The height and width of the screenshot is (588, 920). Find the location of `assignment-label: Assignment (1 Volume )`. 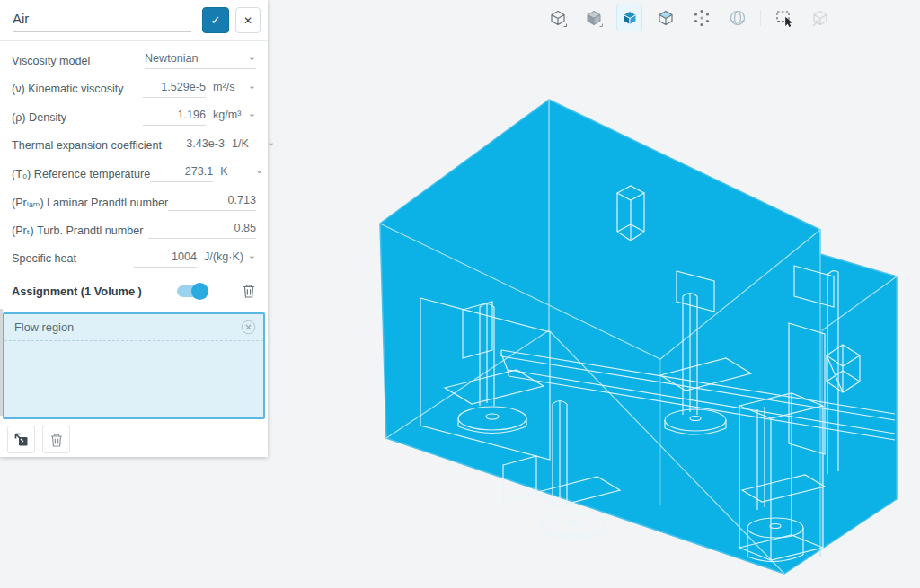

assignment-label: Assignment (1 Volume ) is located at coordinates (77, 291).